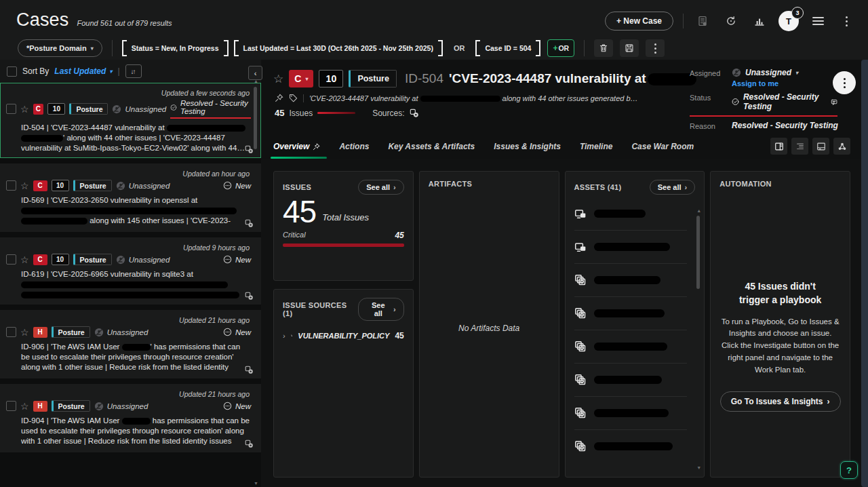 The height and width of the screenshot is (487, 868). What do you see at coordinates (130, 198) in the screenshot?
I see `case-card: Updated an hour ago ☆ C 10 Posture Unass…` at bounding box center [130, 198].